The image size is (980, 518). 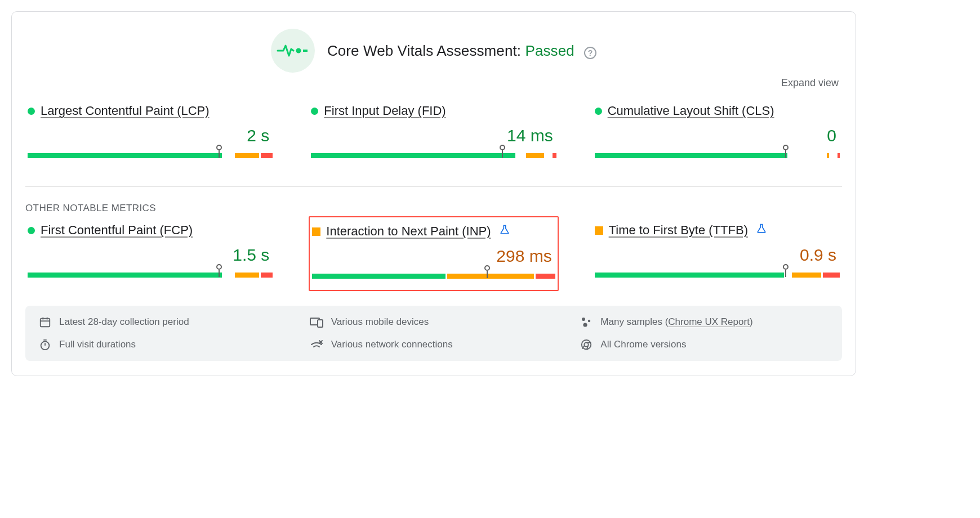 I want to click on metric-interaction-to-next-paint-inp-: Interaction to Next Paint (INP) 298 ms, so click(x=434, y=253).